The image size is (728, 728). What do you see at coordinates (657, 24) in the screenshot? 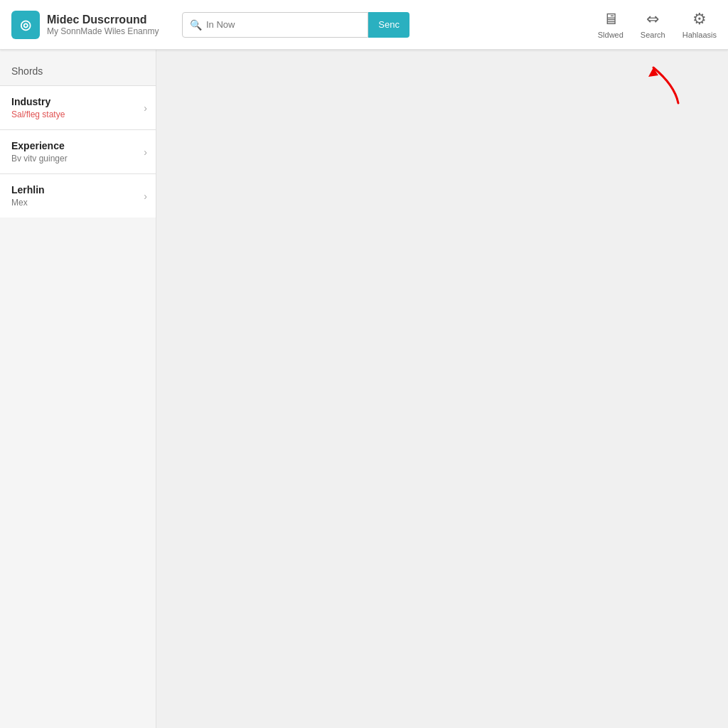
I see `nav-icons: 🖥 Sldwed ⇔ Search ⚙ Hahlaasis` at bounding box center [657, 24].